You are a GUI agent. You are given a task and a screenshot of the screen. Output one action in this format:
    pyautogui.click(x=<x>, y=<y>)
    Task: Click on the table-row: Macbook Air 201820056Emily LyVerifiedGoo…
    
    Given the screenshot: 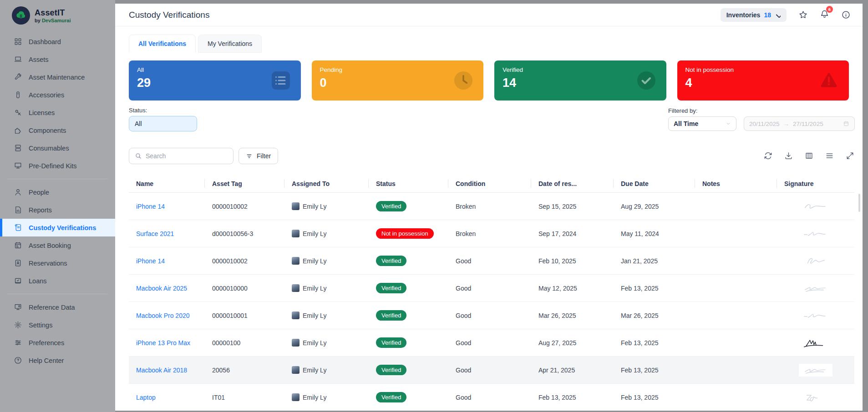 What is the action you would take?
    pyautogui.click(x=492, y=370)
    